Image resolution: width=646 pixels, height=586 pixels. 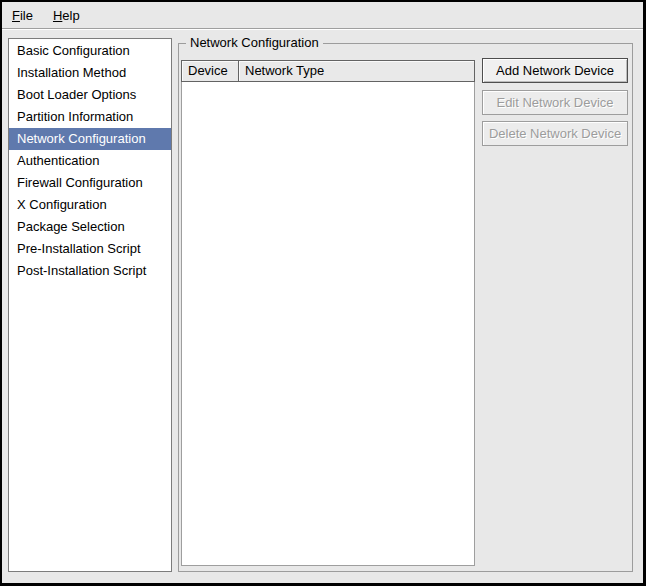 What do you see at coordinates (555, 70) in the screenshot?
I see `add-network-device-button: Add Network Device` at bounding box center [555, 70].